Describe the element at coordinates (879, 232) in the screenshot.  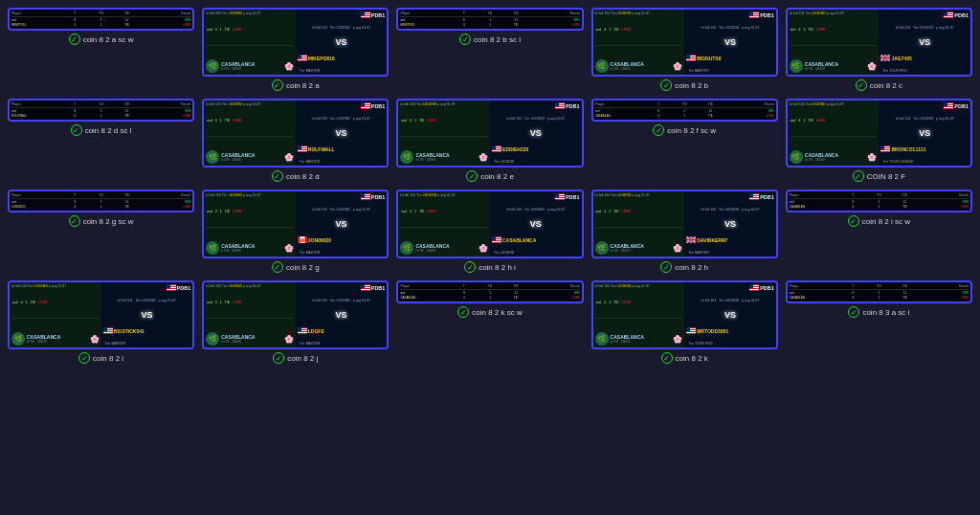
I see `card-14: Player T TH TIE Result asd 8 1 11 WIN CA…` at that location.